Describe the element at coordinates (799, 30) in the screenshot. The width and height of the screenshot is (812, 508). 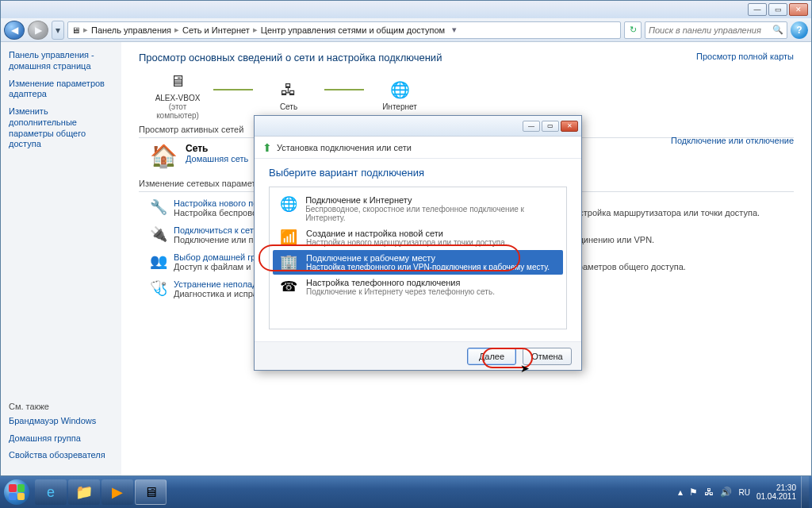
I see `help-button: ?` at that location.